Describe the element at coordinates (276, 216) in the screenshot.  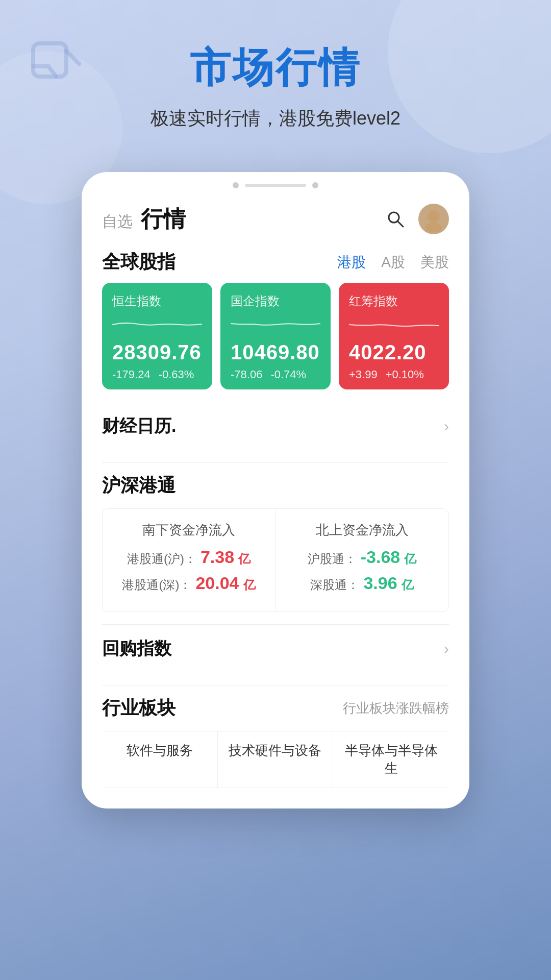
I see `app-header: 自选 行情` at that location.